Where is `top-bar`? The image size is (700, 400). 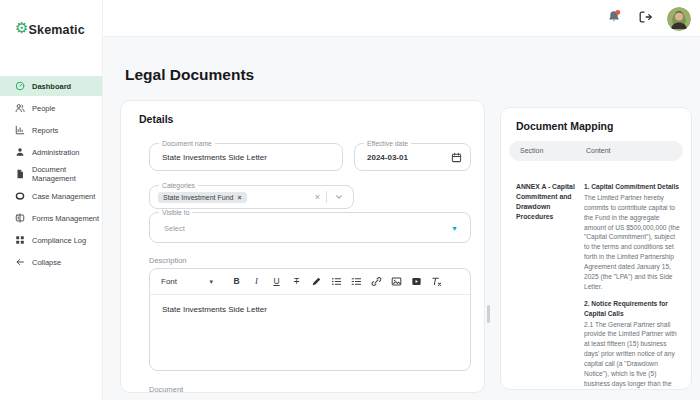
top-bar is located at coordinates (350, 18).